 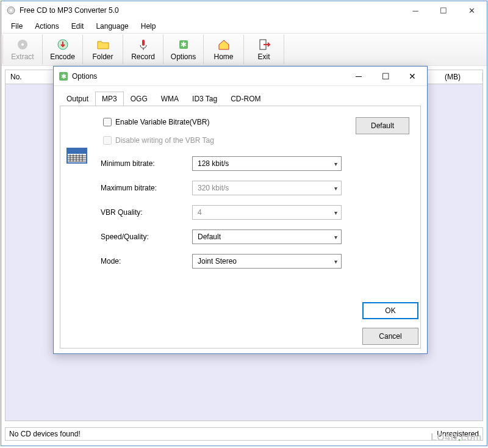 What do you see at coordinates (382, 126) in the screenshot?
I see `default-button: Default` at bounding box center [382, 126].